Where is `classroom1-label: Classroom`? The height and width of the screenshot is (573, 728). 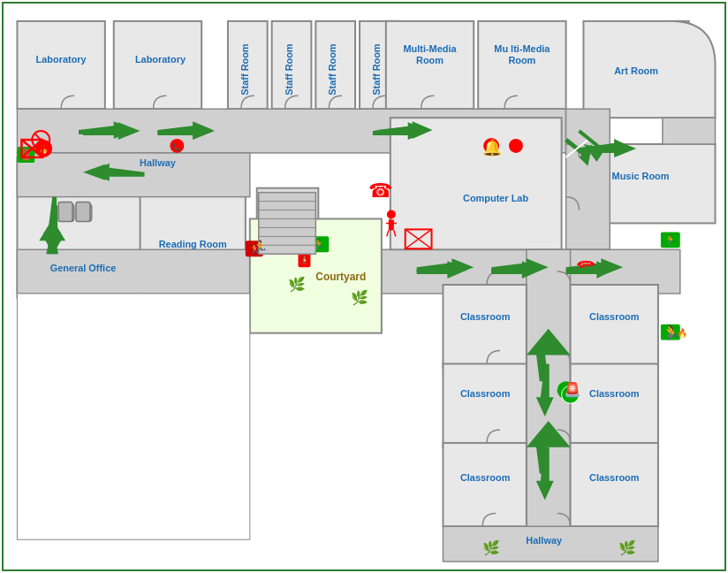 classroom1-label: Classroom is located at coordinates (486, 317).